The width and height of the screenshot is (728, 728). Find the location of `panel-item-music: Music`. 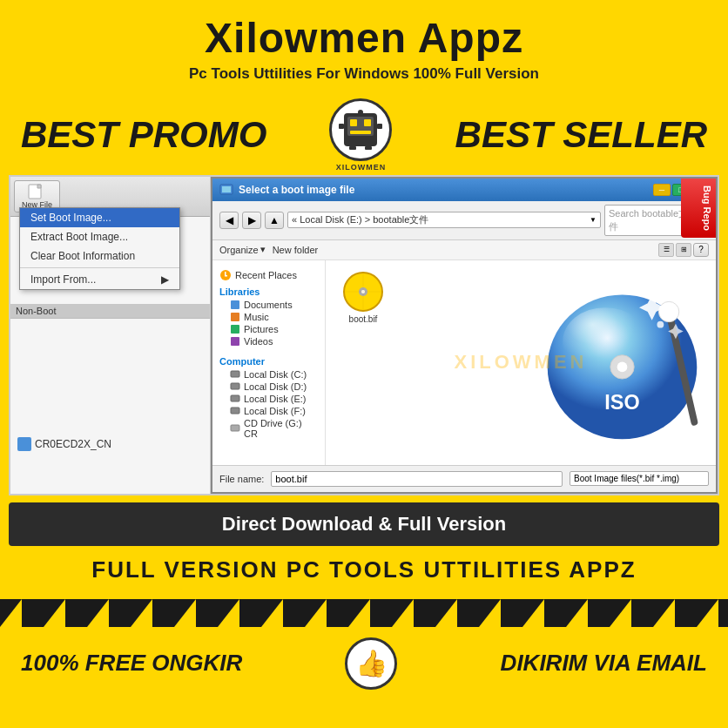

panel-item-music: Music is located at coordinates (268, 317).